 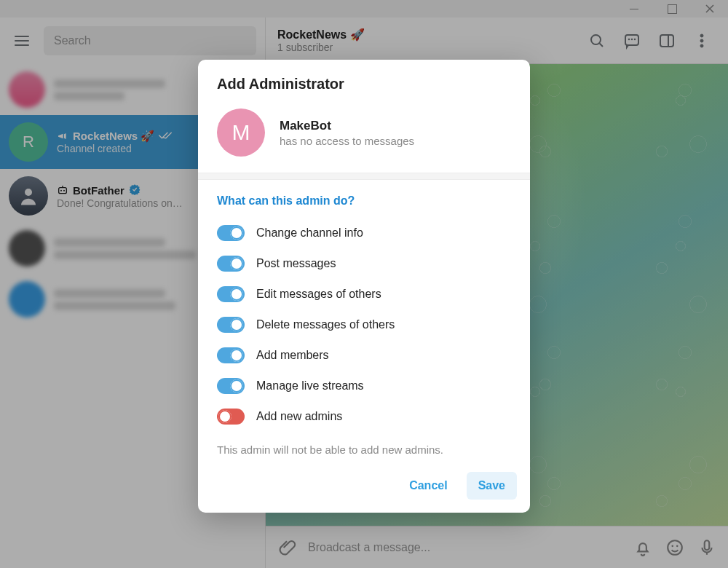 I want to click on modal-title: Add Administrator, so click(x=364, y=84).